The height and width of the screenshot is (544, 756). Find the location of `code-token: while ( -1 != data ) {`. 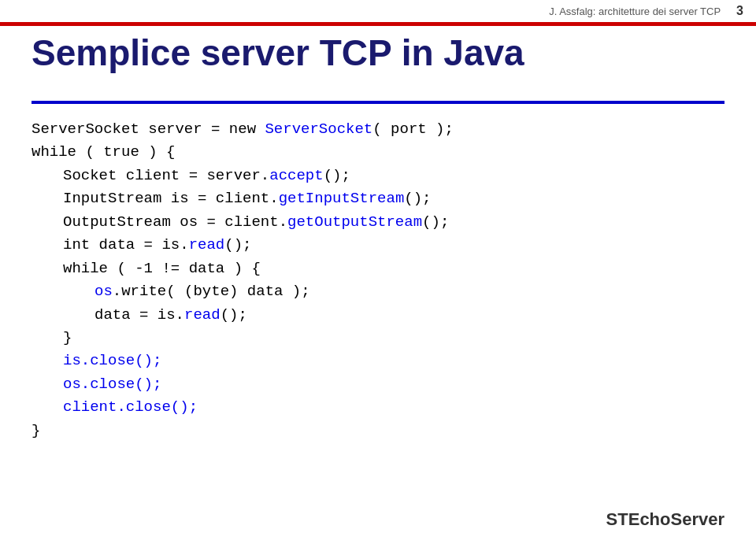

code-token: while ( -1 != data ) { is located at coordinates (162, 268).